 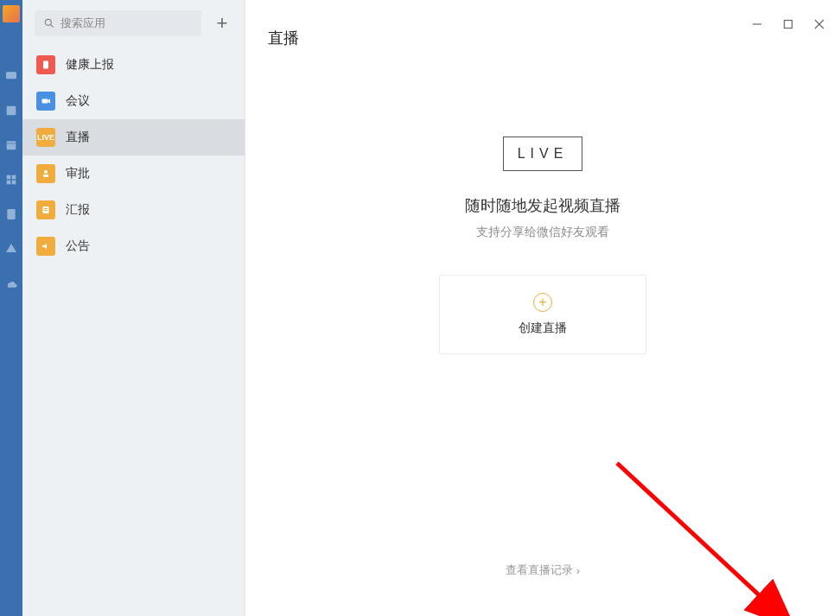 I want to click on sidebar-item-label: 审批, so click(x=78, y=174).